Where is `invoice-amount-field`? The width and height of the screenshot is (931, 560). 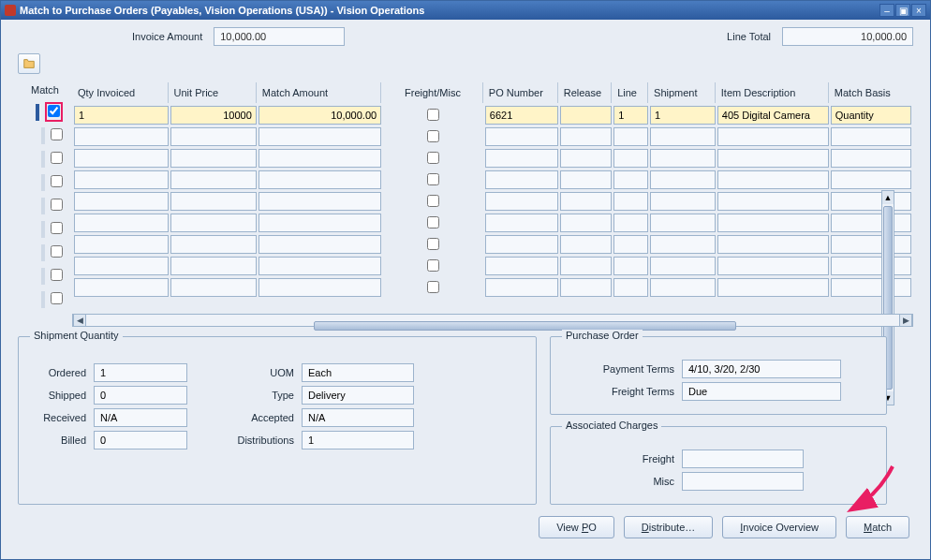 invoice-amount-field is located at coordinates (279, 37).